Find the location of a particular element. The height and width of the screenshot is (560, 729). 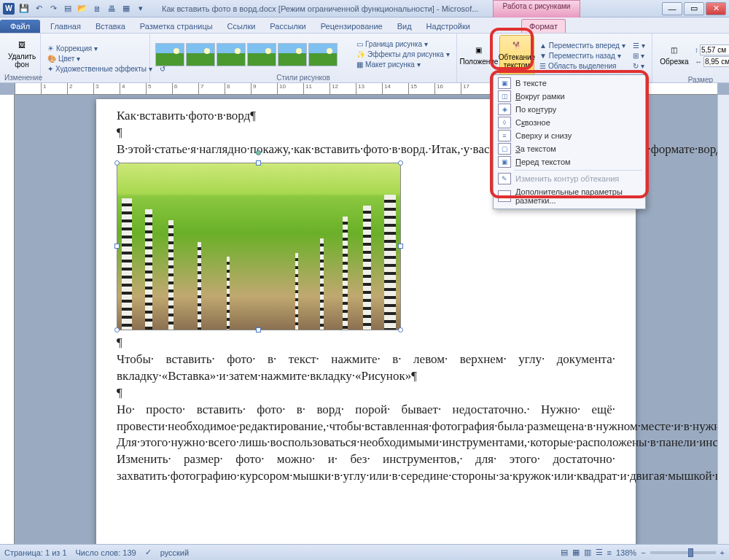

qat-customize-icon: ▾ is located at coordinates (141, 9).